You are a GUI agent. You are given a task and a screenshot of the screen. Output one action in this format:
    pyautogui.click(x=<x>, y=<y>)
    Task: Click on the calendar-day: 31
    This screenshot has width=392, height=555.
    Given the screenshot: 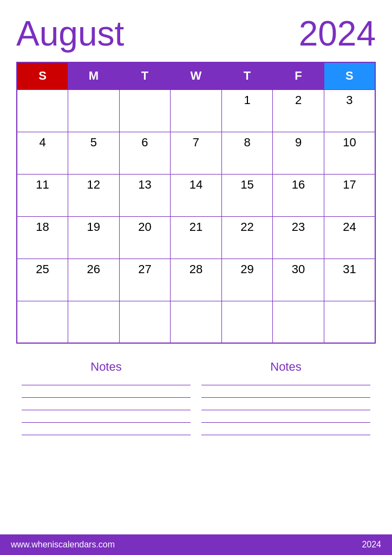 What is the action you would take?
    pyautogui.click(x=350, y=280)
    